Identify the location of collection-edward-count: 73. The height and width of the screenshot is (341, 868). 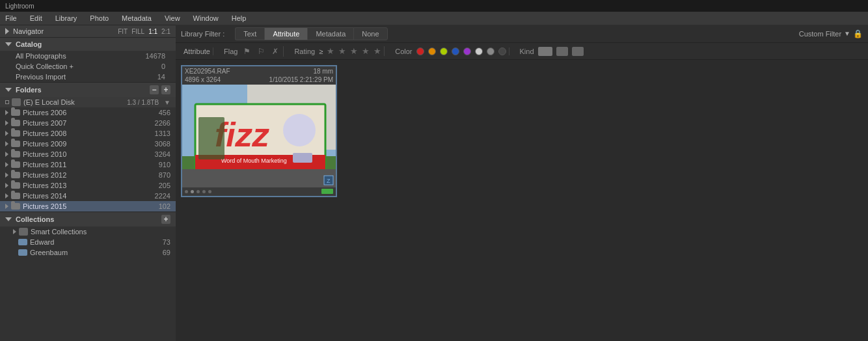
(167, 242).